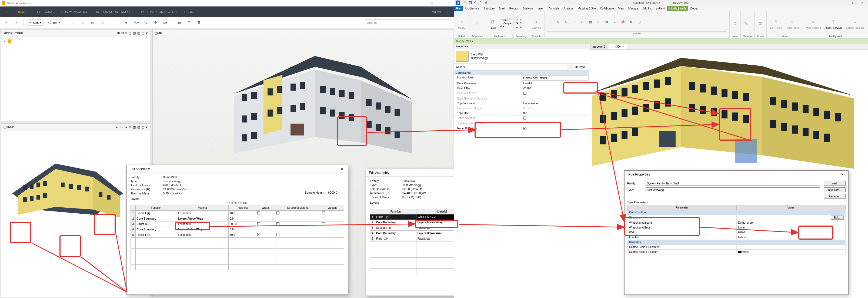 The image size is (868, 298). I want to click on mirror-icon: ⇋, so click(566, 22).